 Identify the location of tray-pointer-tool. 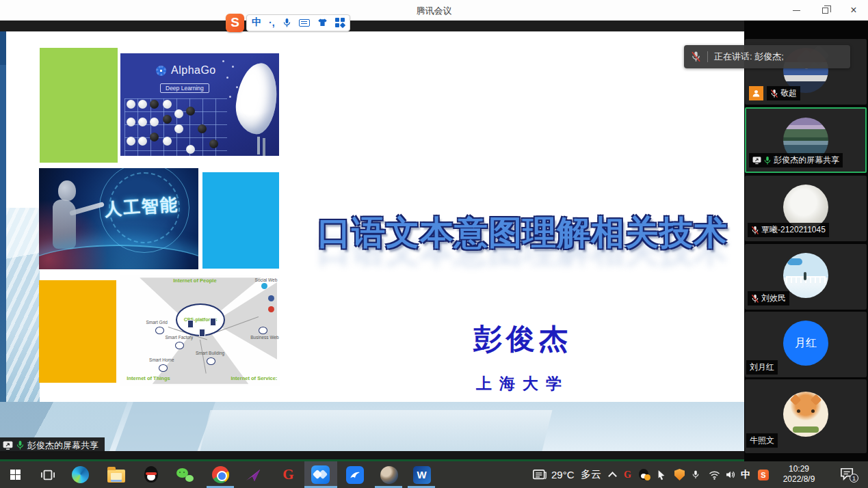
(661, 474).